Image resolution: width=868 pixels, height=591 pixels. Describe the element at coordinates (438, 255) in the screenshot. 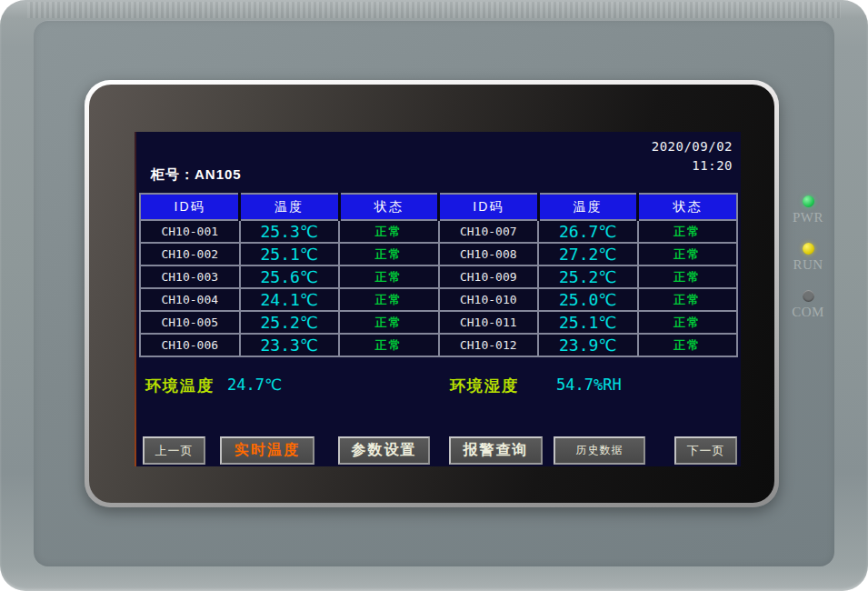

I see `table-row: CH10-002 25.1℃ 正常 CH10-008 27.2℃ 正常` at that location.